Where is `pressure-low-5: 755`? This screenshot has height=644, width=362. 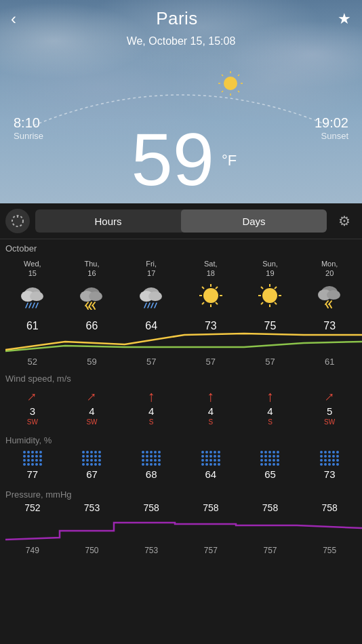 pressure-low-5: 755 is located at coordinates (329, 550).